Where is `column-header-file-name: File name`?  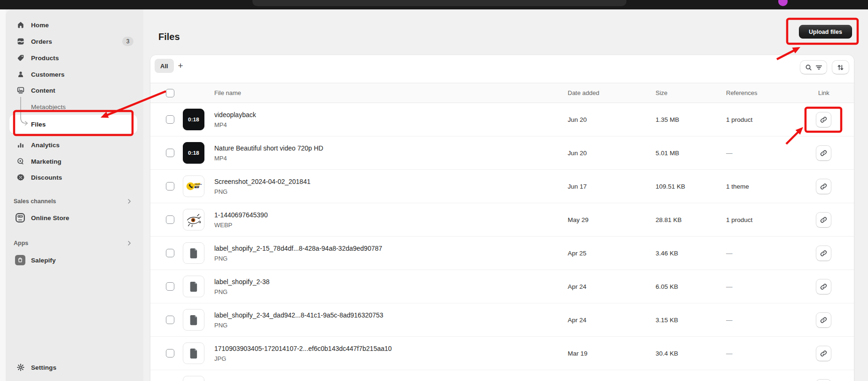
column-header-file-name: File name is located at coordinates (227, 93).